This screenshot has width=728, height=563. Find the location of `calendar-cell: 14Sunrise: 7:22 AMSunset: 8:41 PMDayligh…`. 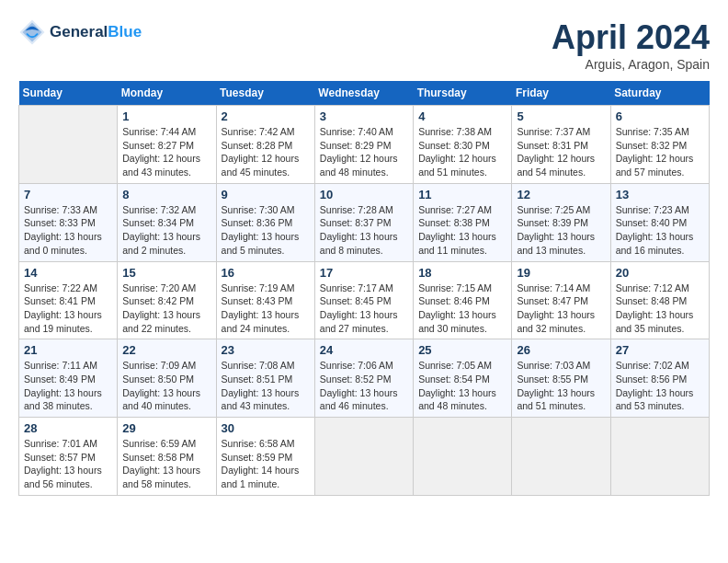

calendar-cell: 14Sunrise: 7:22 AMSunset: 8:41 PMDayligh… is located at coordinates (68, 300).